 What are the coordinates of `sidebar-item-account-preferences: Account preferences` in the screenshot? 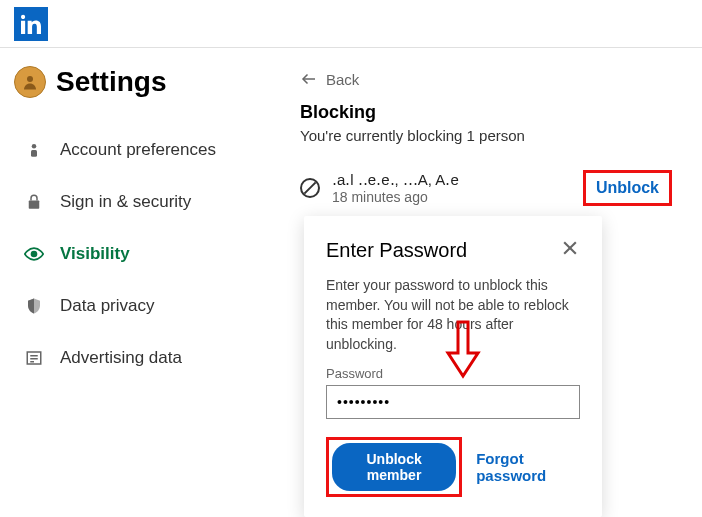 It's located at (138, 150).